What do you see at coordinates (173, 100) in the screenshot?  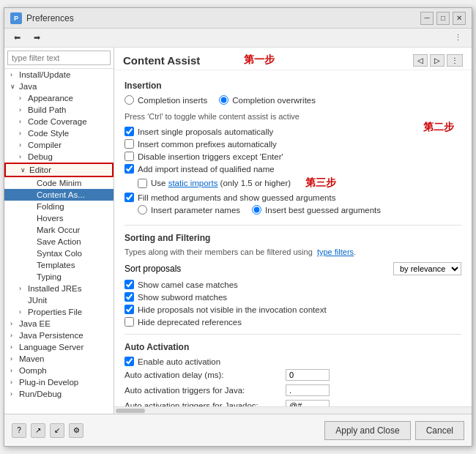 I see `completion-inserts-label: Completion inserts` at bounding box center [173, 100].